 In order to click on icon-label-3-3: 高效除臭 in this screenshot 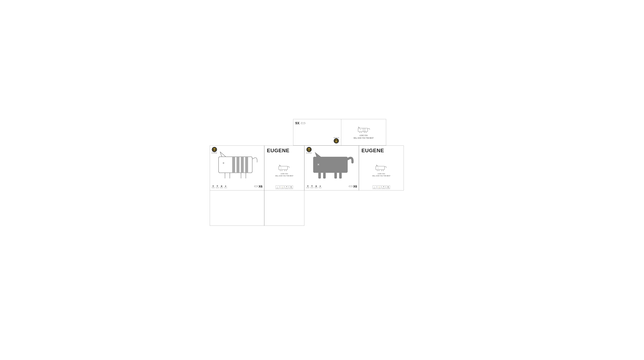, I will do `click(316, 188)`.